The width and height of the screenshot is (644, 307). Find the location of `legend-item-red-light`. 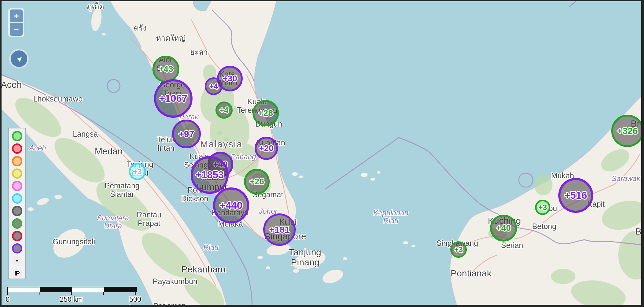

legend-item-red-light is located at coordinates (17, 149).